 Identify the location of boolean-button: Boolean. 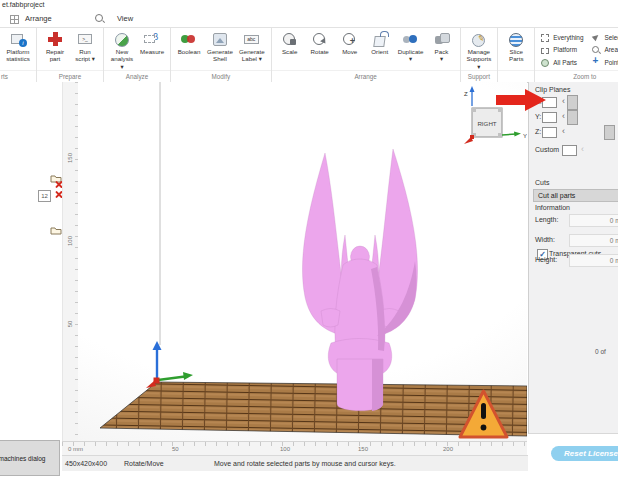
(189, 42).